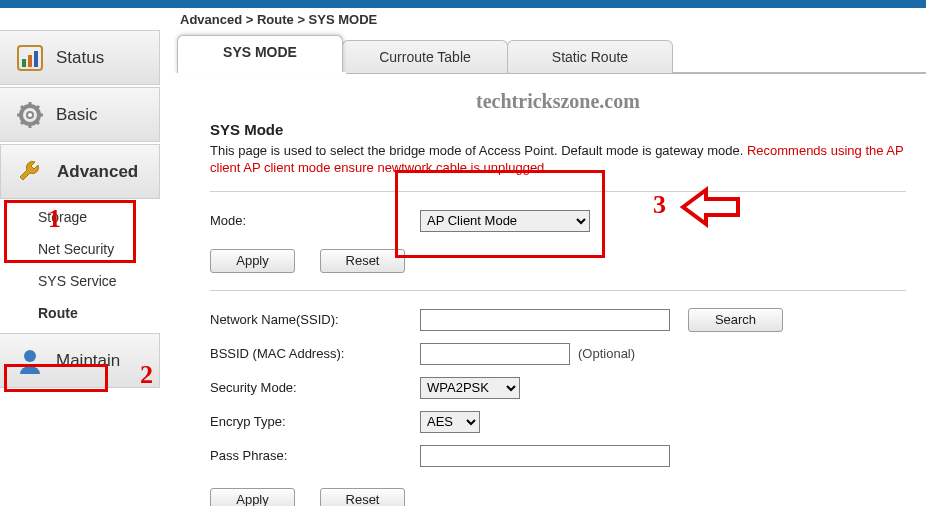  What do you see at coordinates (30, 361) in the screenshot?
I see `person-icon` at bounding box center [30, 361].